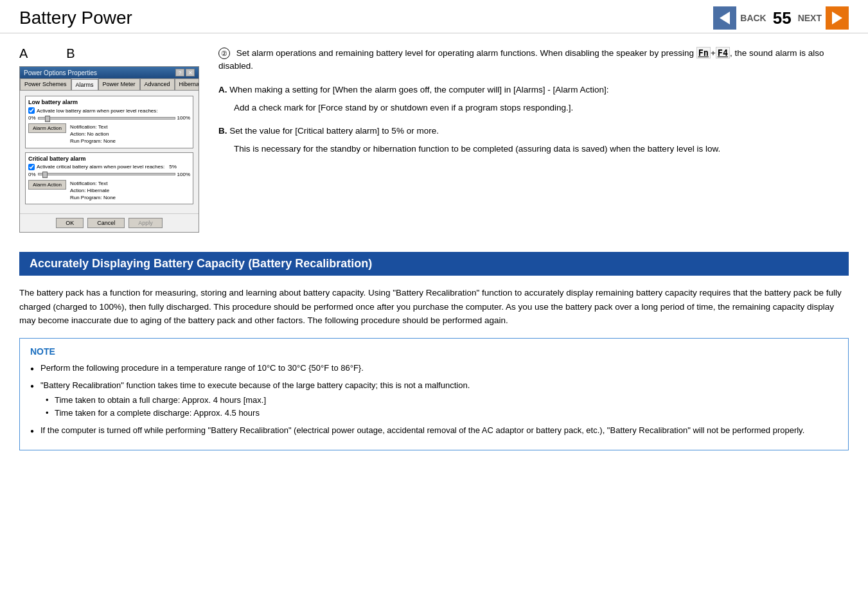 The image size is (868, 613). What do you see at coordinates (533, 60) in the screenshot?
I see `step2-block: ② Set alarm operations and remaining bat…` at bounding box center [533, 60].